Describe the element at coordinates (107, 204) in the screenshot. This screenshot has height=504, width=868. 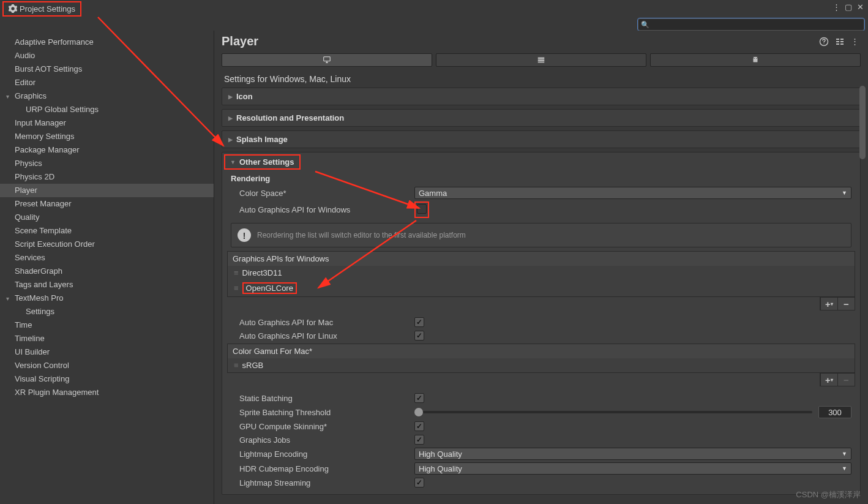
I see `sidebar-item: Preset Manager` at that location.